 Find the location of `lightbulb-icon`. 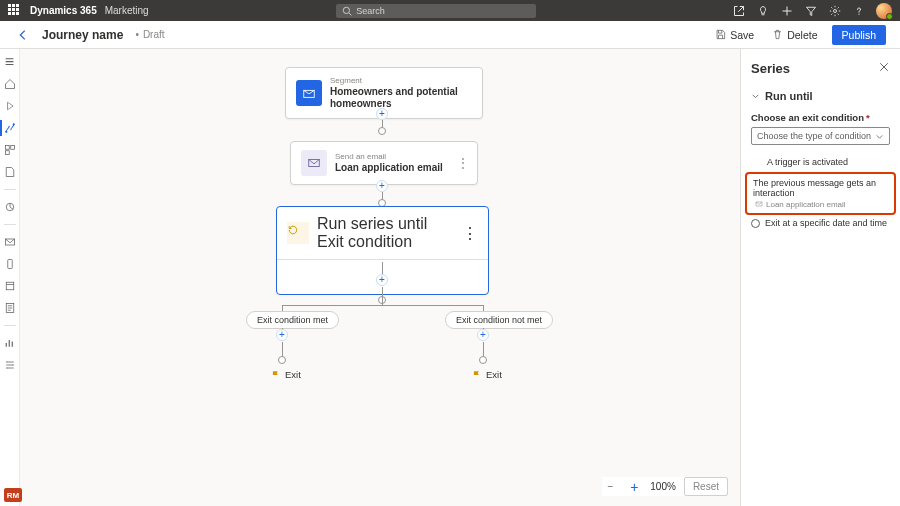

lightbulb-icon is located at coordinates (763, 11).